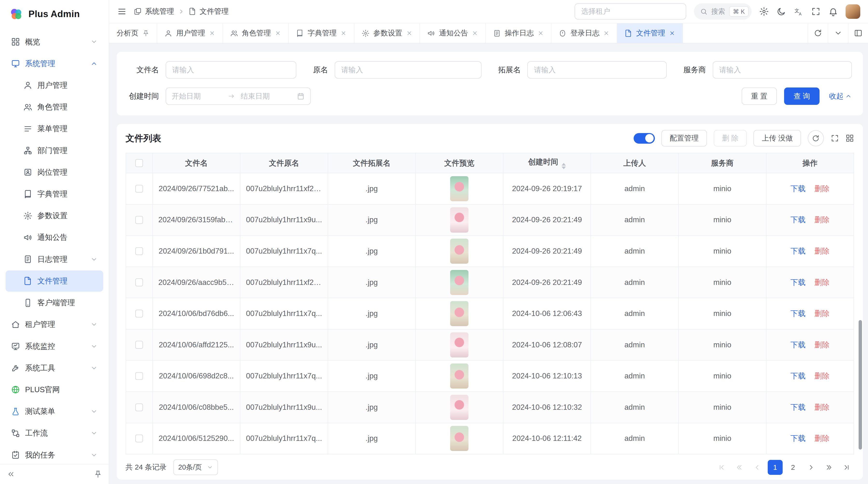 This screenshot has height=484, width=868. Describe the element at coordinates (852, 11) in the screenshot. I see `user-avatar` at that location.